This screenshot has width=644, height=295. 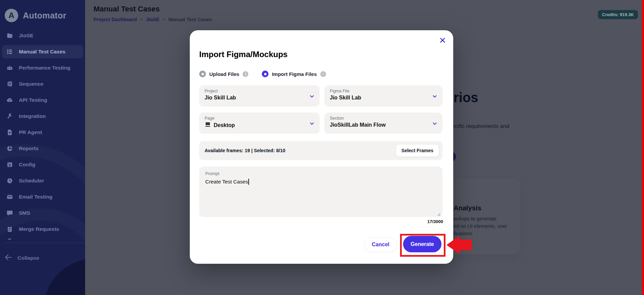 I want to click on collapse-button: Collapse, so click(x=22, y=258).